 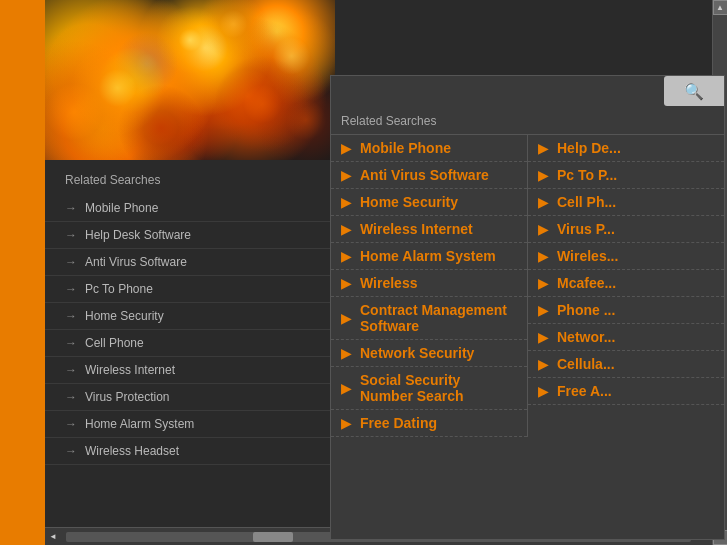 What do you see at coordinates (429, 202) in the screenshot?
I see `overlay-list-item: ▶Home Security` at bounding box center [429, 202].